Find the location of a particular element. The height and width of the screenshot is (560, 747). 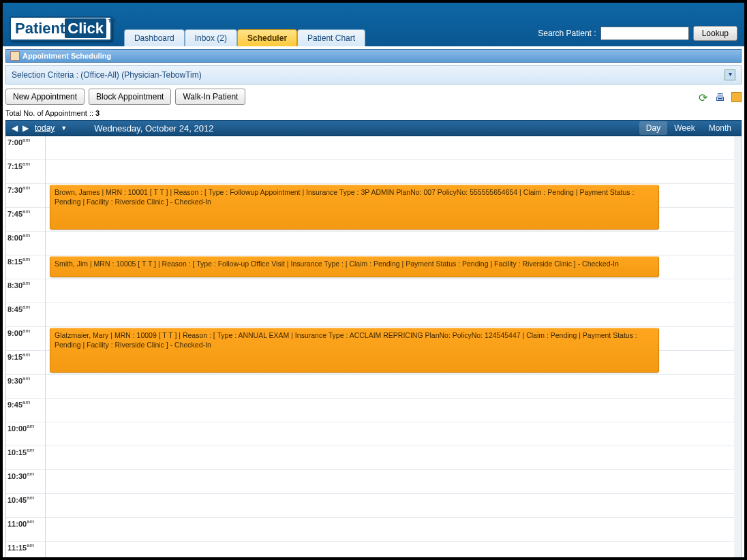

search-input is located at coordinates (645, 33).